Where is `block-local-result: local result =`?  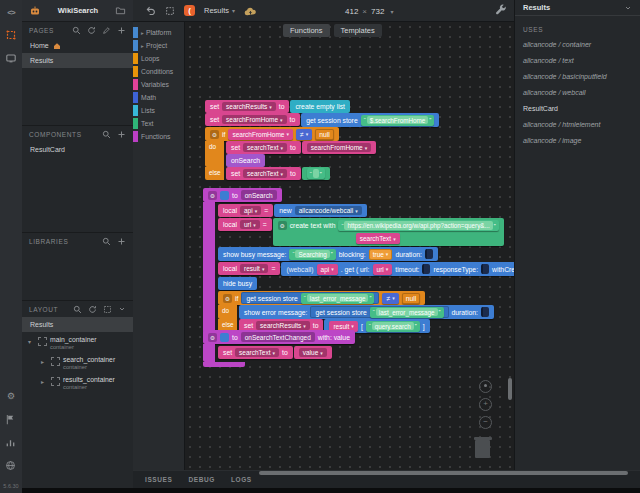
block-local-result: local result = is located at coordinates (249, 268).